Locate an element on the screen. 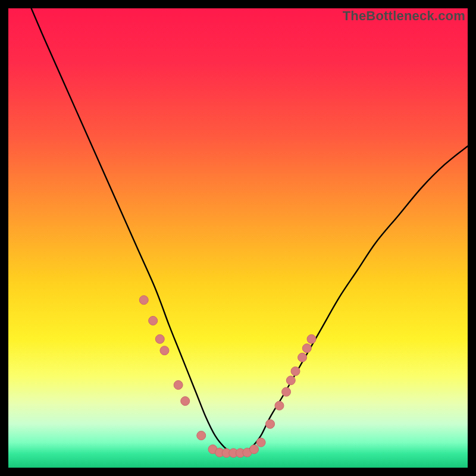 This screenshot has width=476, height=476. watermark-text: TheBottleneck.com is located at coordinates (404, 16).